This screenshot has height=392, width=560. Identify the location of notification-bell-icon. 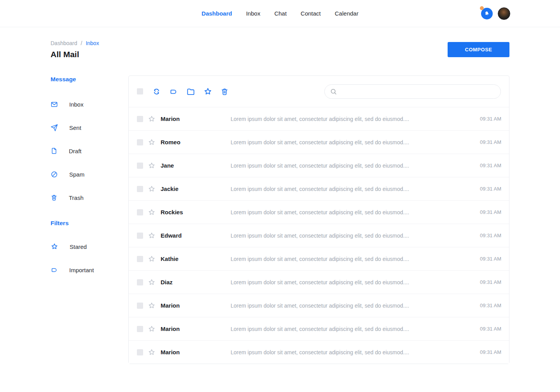
(487, 14).